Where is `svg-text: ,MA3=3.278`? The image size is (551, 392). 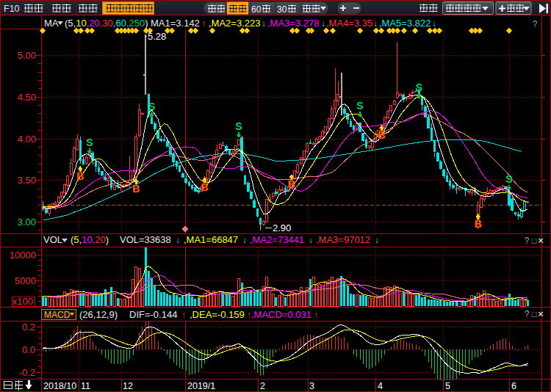
svg-text: ,MA3=3.278 is located at coordinates (293, 23).